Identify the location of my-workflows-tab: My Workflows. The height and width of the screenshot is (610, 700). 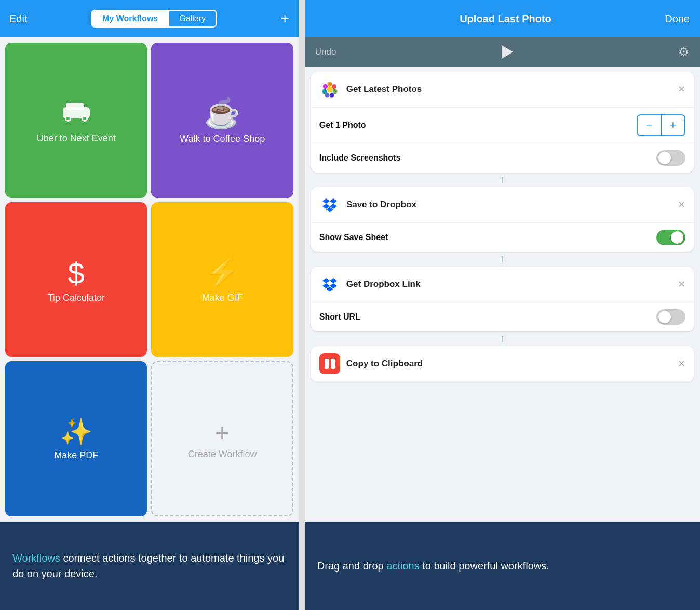
(130, 19).